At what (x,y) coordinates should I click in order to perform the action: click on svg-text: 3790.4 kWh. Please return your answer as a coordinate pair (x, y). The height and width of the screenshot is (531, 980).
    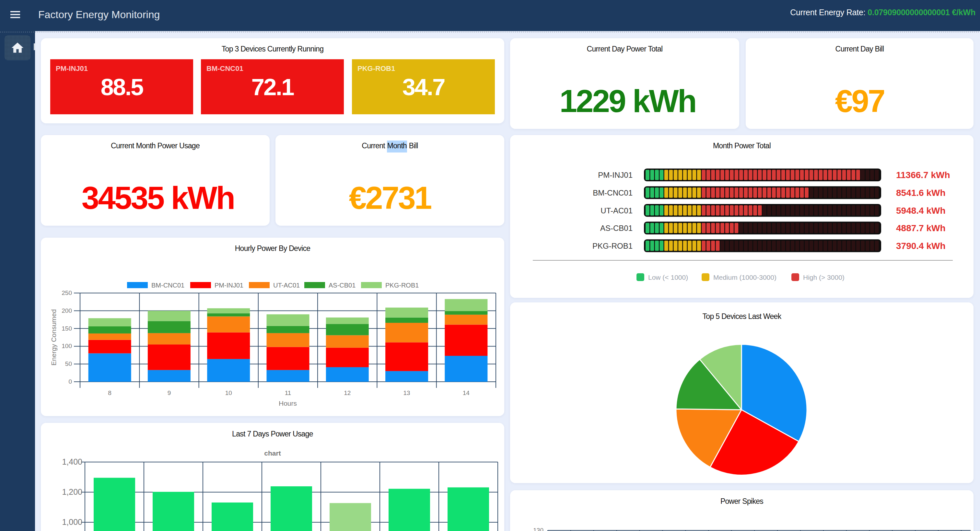
    Looking at the image, I should click on (921, 246).